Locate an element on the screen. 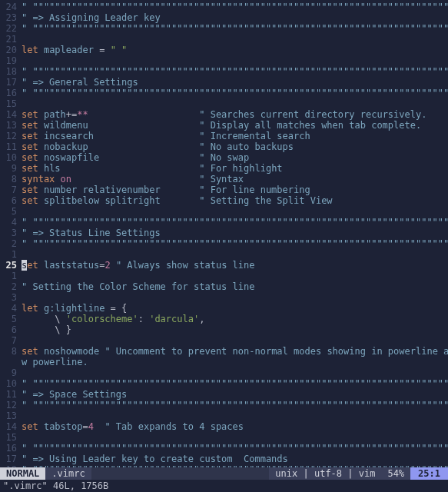 The image size is (448, 492). code-line: 3 is located at coordinates (224, 298).